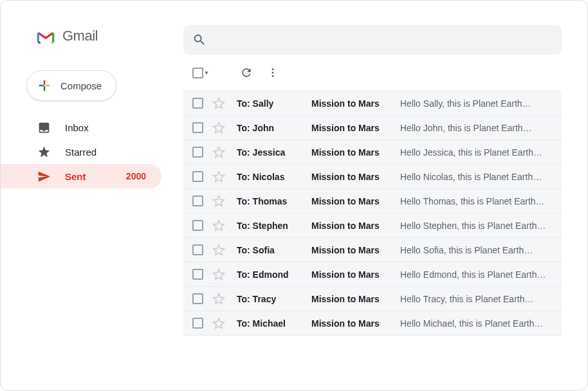  Describe the element at coordinates (274, 152) in the screenshot. I see `mail-recipient: To: Jessica` at that location.